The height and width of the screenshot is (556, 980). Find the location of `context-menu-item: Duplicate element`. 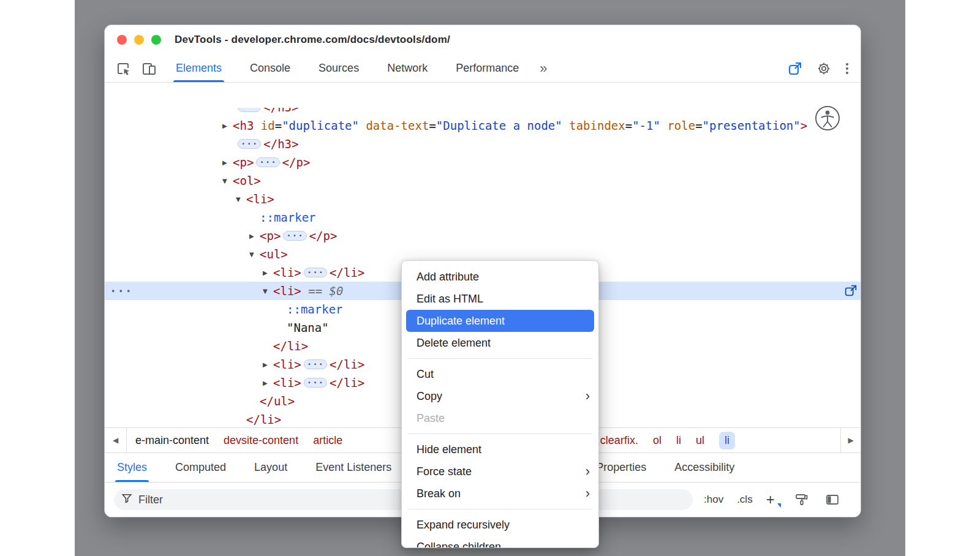

context-menu-item: Duplicate element is located at coordinates (500, 321).